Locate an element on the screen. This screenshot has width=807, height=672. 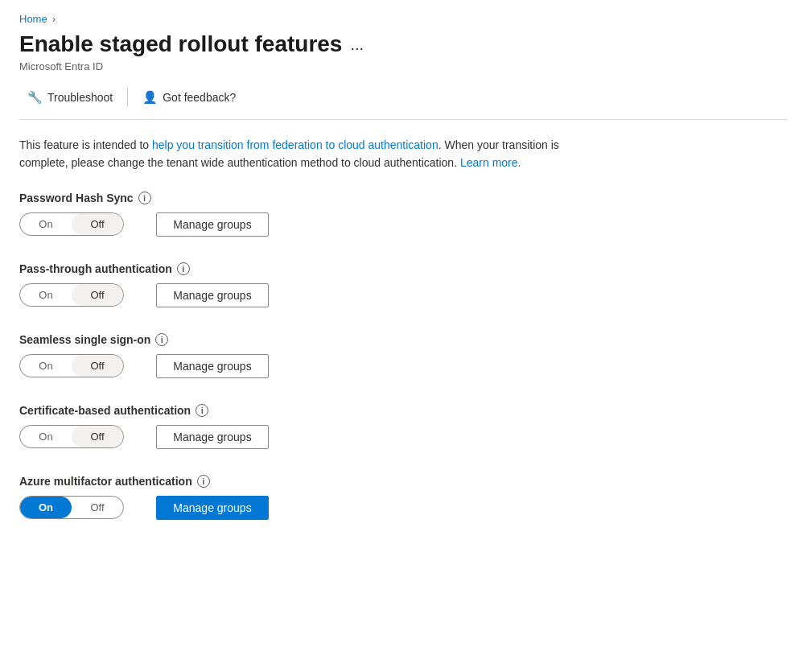
toggle-off-pass-through-auth: Off is located at coordinates (97, 295).